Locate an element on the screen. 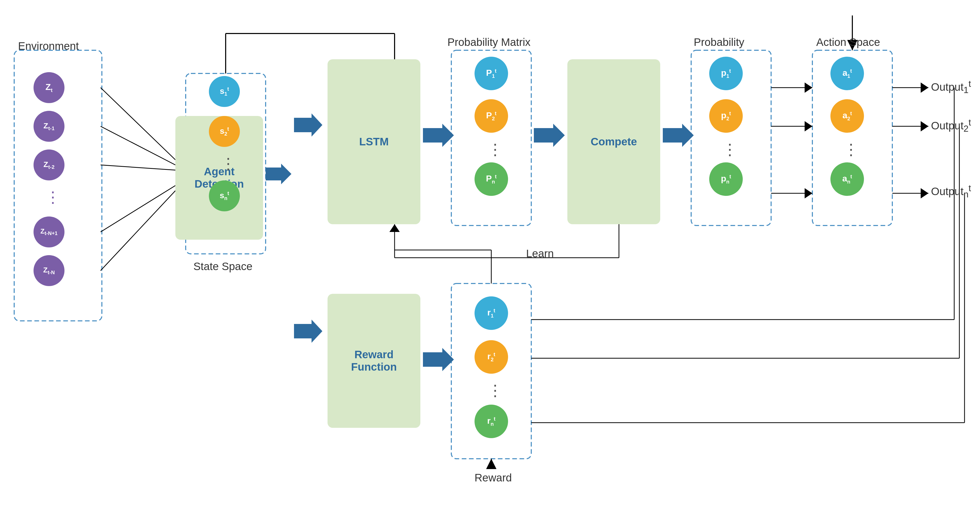 This screenshot has height=509, width=980. a1-node: a1t is located at coordinates (847, 73).